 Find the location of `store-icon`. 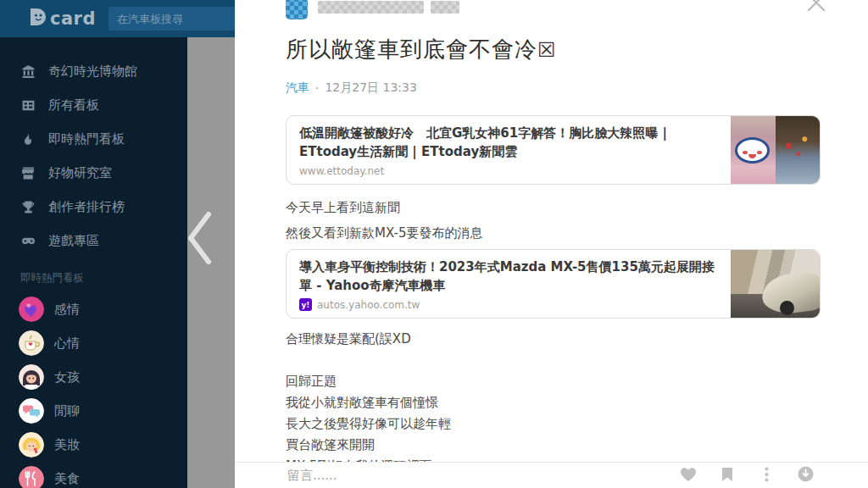

store-icon is located at coordinates (28, 173).